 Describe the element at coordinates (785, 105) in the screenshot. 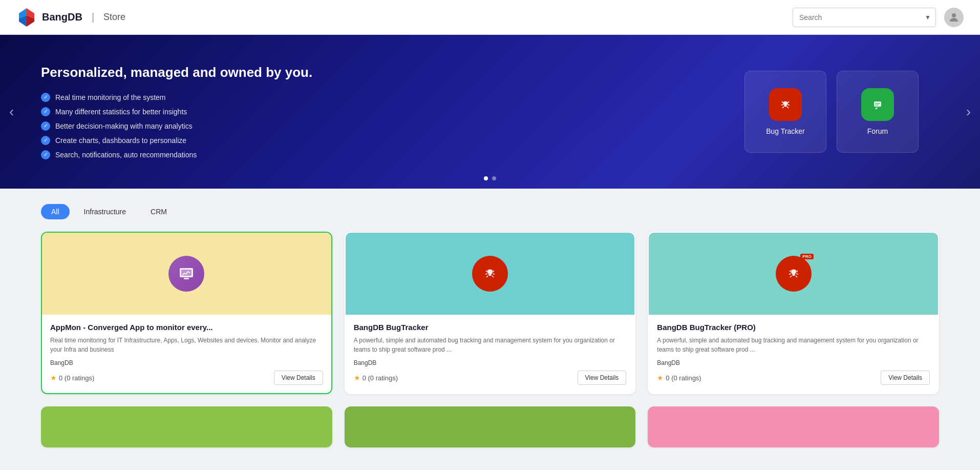

I see `bug-tracker-icon` at that location.